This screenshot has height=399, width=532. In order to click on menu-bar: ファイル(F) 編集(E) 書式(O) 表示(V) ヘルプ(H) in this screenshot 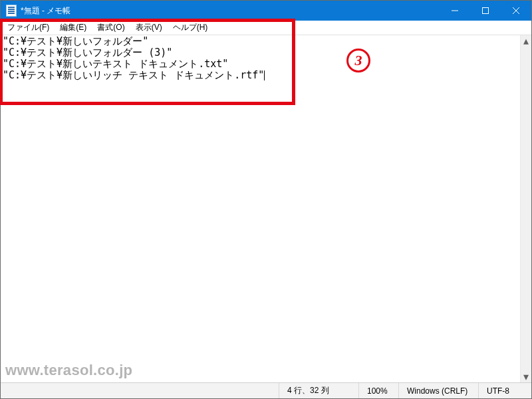, I will do `click(266, 28)`.